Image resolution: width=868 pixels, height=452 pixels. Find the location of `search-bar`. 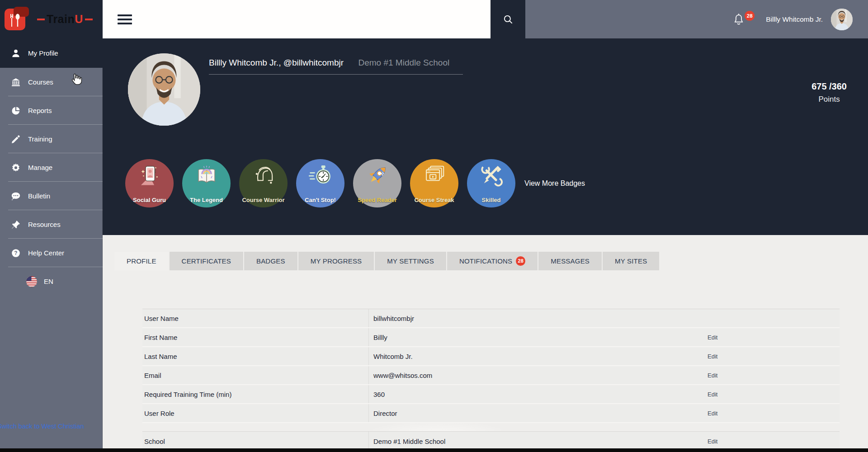

search-bar is located at coordinates (297, 19).